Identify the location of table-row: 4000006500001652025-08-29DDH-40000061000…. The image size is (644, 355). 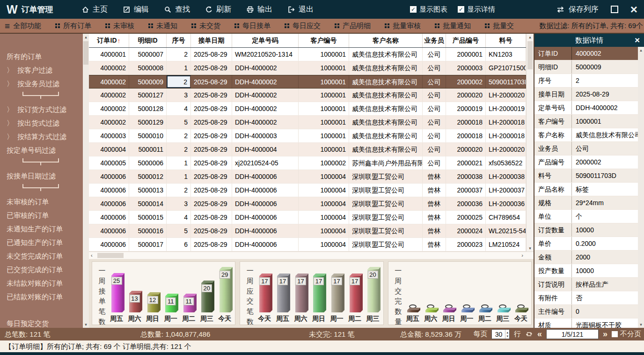
(307, 231).